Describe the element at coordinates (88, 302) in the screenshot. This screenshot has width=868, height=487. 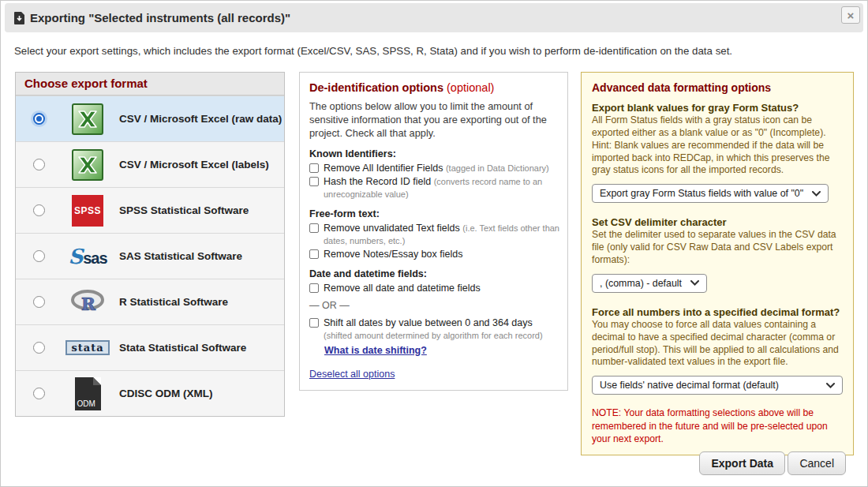
I see `r-icon: R` at that location.